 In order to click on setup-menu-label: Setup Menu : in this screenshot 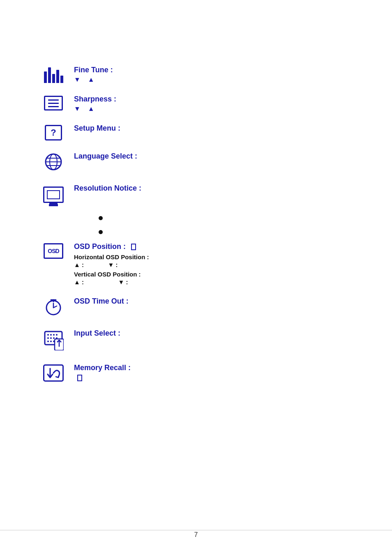, I will do `click(212, 128)`.